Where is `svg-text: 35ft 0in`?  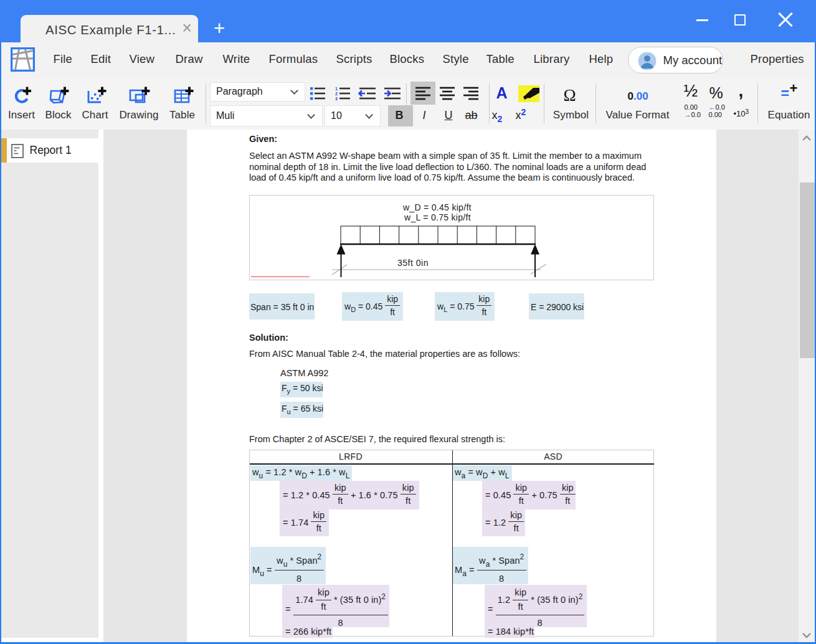
svg-text: 35ft 0in is located at coordinates (413, 263).